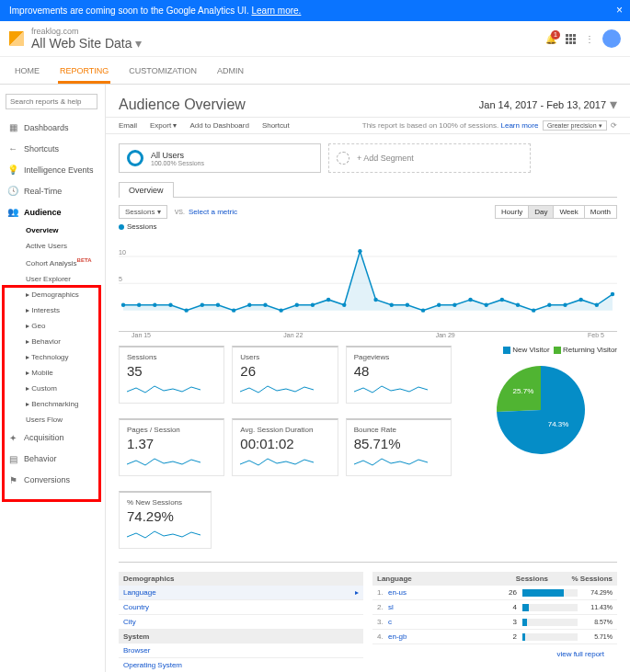 Image resolution: width=630 pixels, height=672 pixels. What do you see at coordinates (399, 375) in the screenshot?
I see `metric-card: Pageviews 48` at bounding box center [399, 375].